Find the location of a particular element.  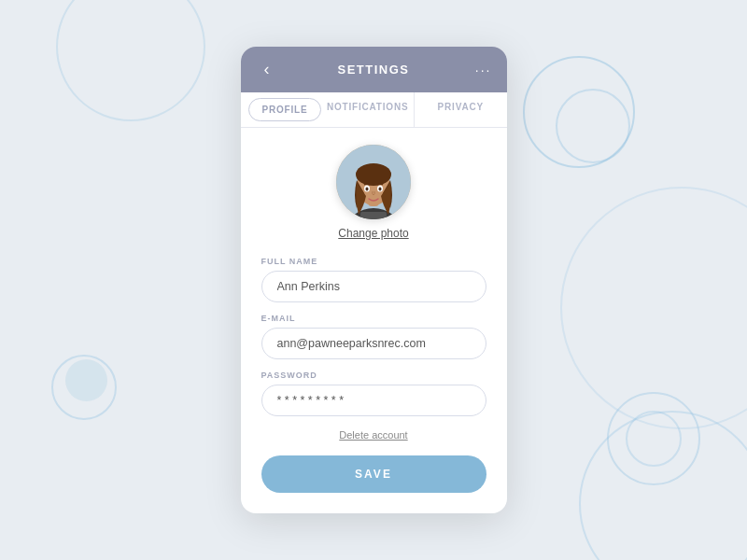

avatar-section: Change photo is located at coordinates (374, 192).